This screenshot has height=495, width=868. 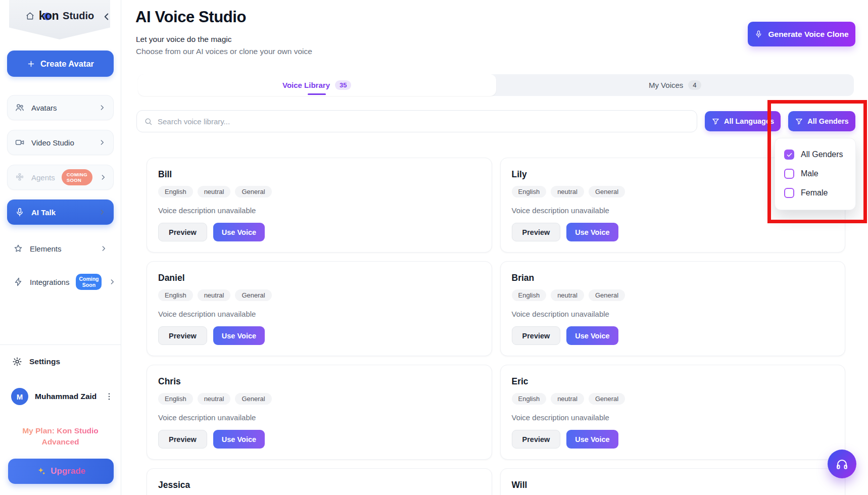 What do you see at coordinates (842, 464) in the screenshot?
I see `headphones-icon` at bounding box center [842, 464].